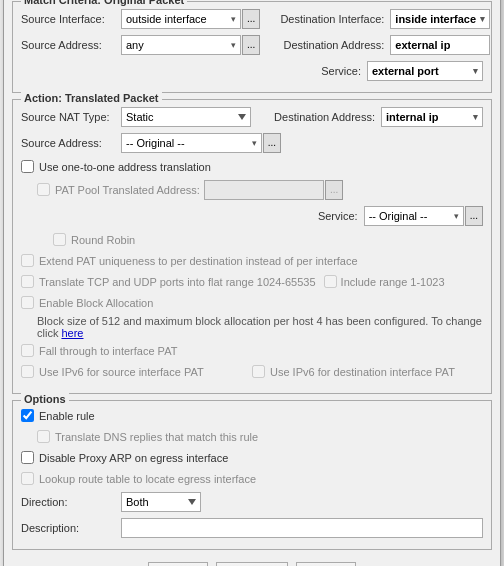 This screenshot has width=504, height=566. I want to click on nat-type-row: Source NAT Type: Static Dynamic Dynamic …, so click(252, 117).